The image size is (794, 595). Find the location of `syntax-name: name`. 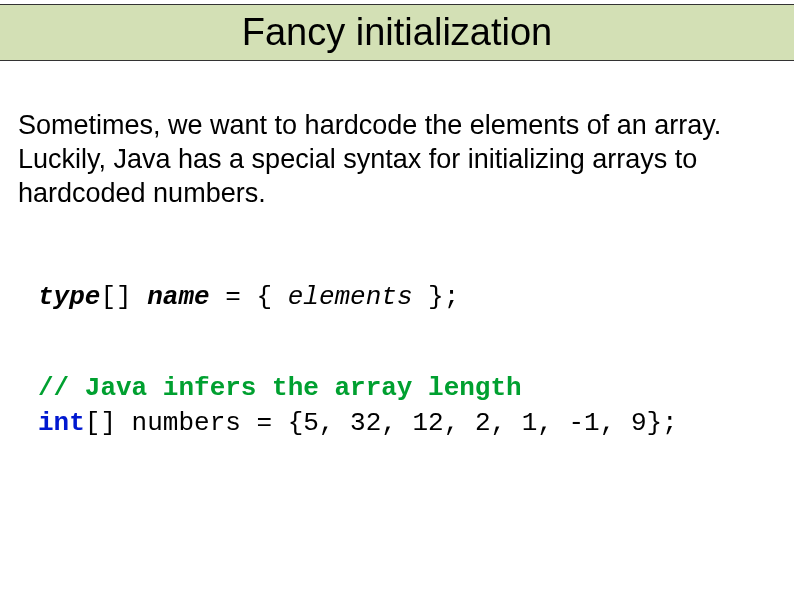

syntax-name: name is located at coordinates (178, 297).